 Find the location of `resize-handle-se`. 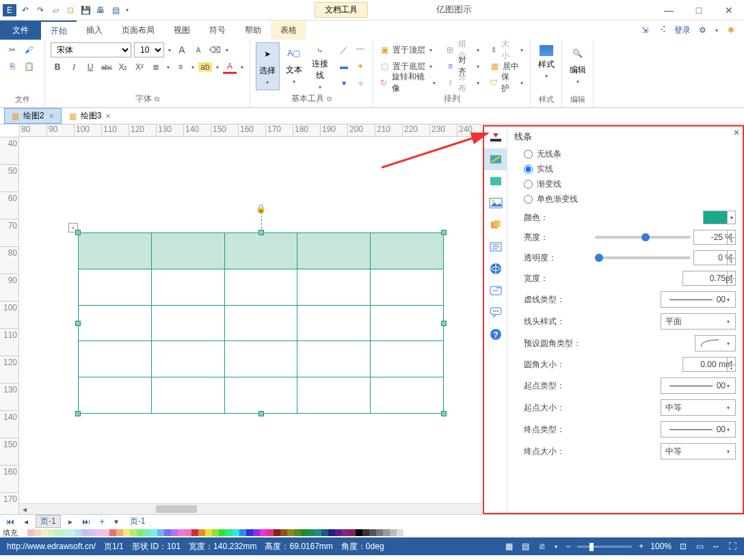

resize-handle-se is located at coordinates (444, 414).